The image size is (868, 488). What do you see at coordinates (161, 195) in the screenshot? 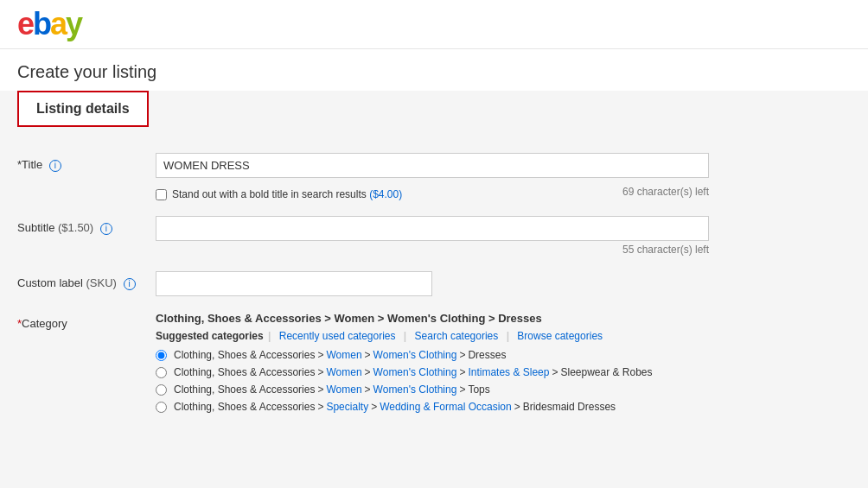
I see `bold-title-checkbox` at bounding box center [161, 195].